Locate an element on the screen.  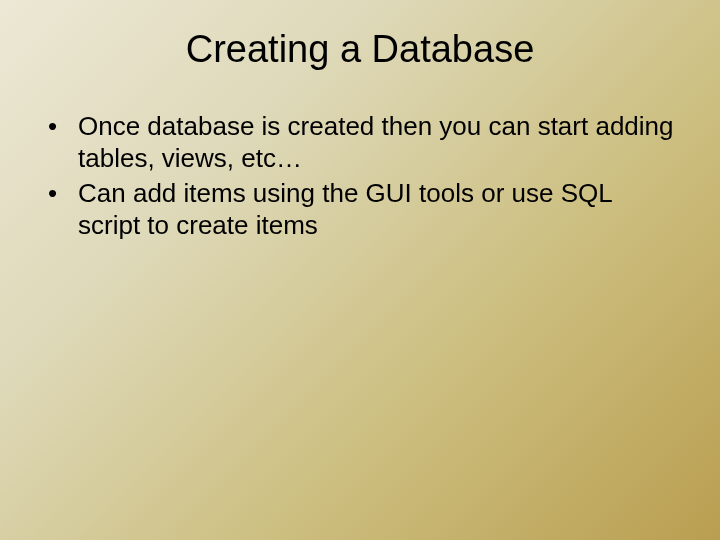
bullet-item: Can add items using the GUI tools or use… is located at coordinates (362, 210).